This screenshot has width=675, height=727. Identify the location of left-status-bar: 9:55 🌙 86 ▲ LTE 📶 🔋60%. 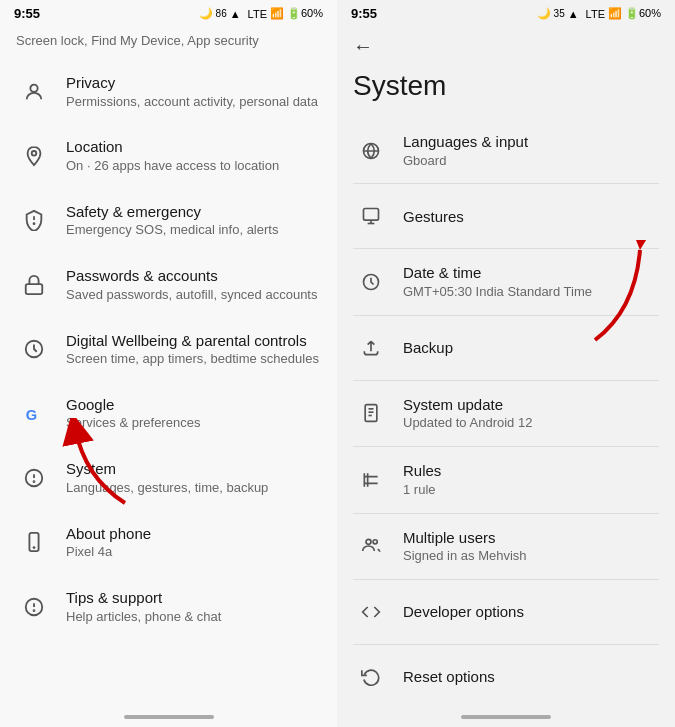
(168, 12).